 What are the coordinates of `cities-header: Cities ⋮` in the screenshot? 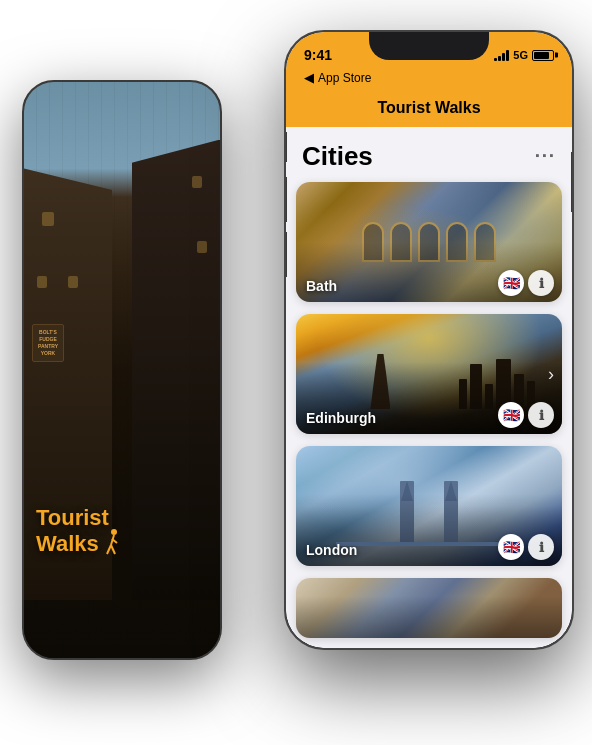 It's located at (429, 154).